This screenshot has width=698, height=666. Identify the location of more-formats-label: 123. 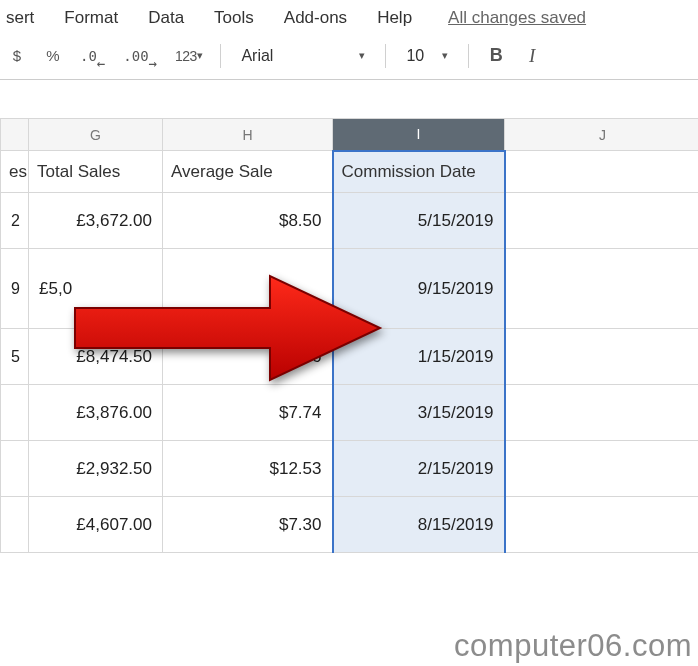
(186, 56).